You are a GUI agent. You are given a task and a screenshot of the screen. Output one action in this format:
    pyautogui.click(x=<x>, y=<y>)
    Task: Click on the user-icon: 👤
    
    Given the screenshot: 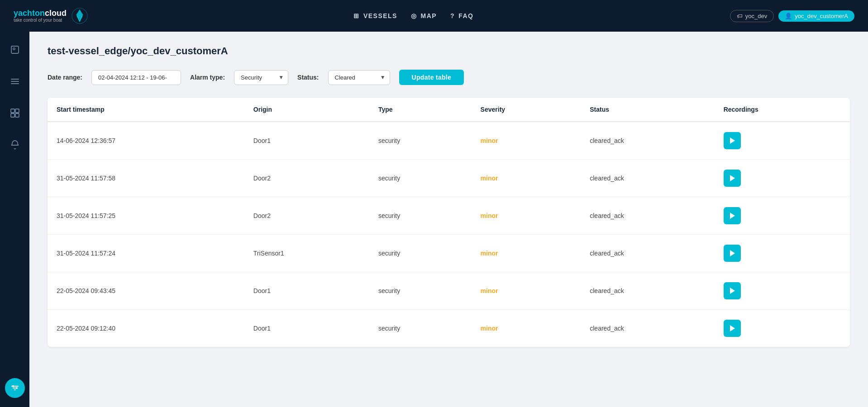 What is the action you would take?
    pyautogui.click(x=788, y=16)
    